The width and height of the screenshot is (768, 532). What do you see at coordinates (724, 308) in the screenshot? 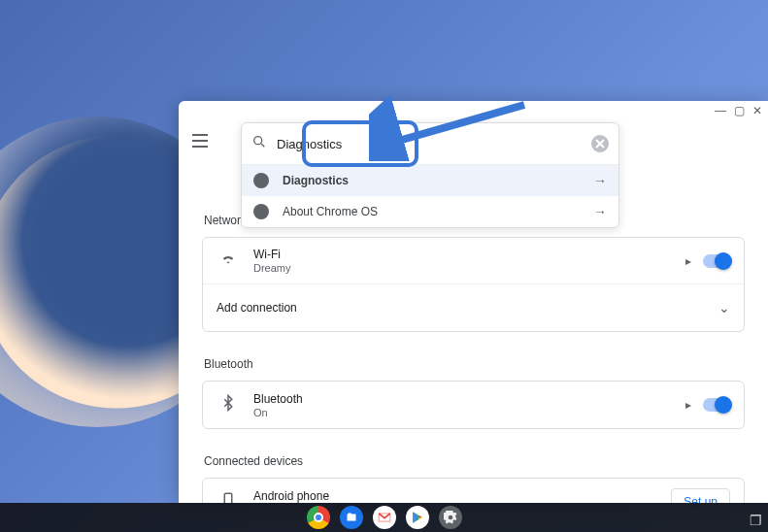
I see `chevron-down-icon: ⌄` at bounding box center [724, 308].